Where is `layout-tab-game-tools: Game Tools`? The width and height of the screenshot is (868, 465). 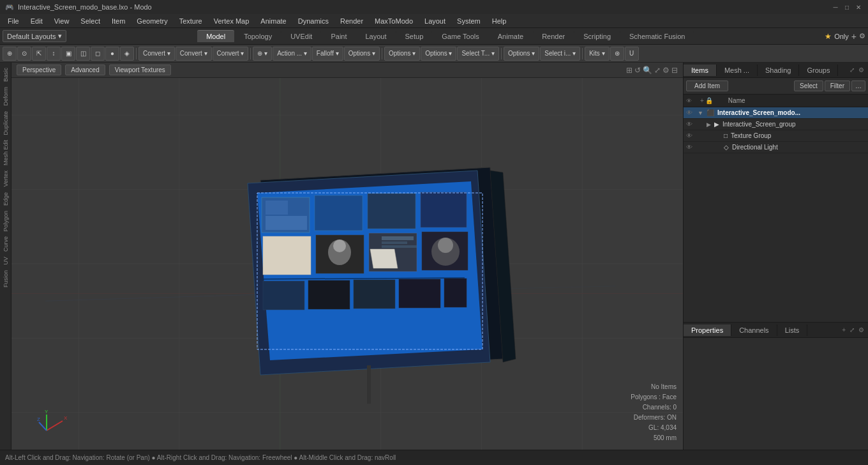 layout-tab-game-tools: Game Tools is located at coordinates (461, 36).